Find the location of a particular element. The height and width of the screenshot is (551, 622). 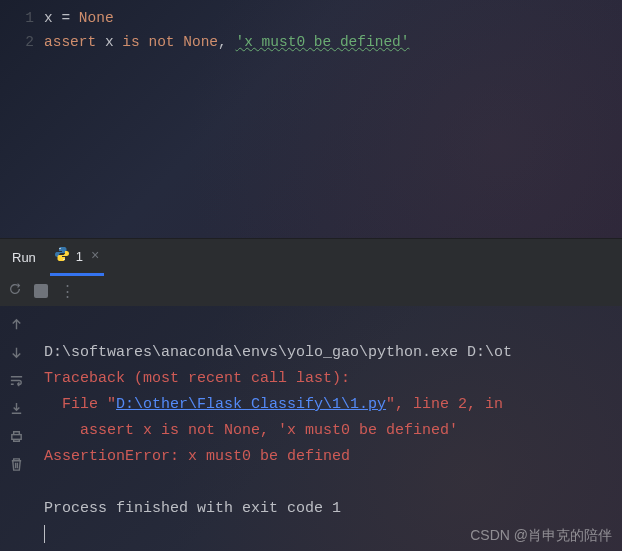

rerun-button is located at coordinates (15, 291).